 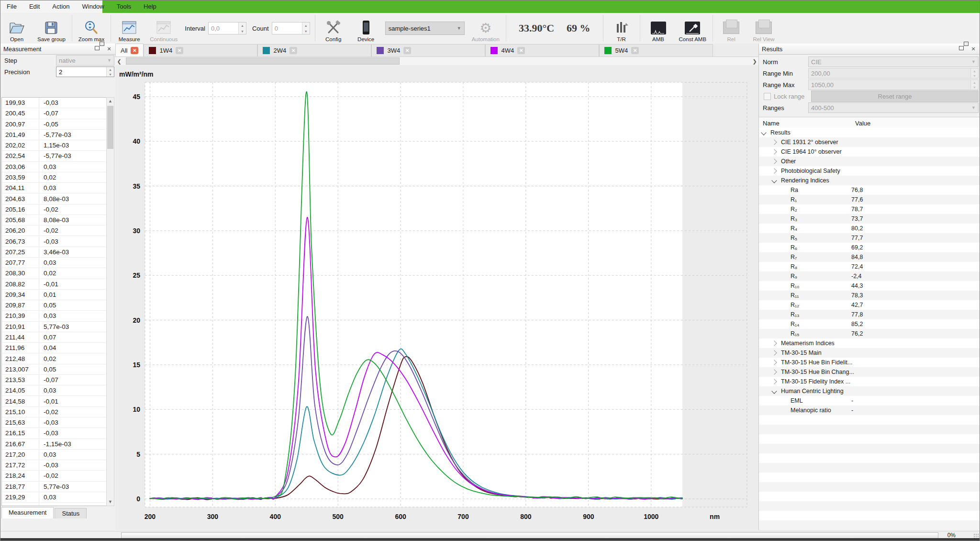 I want to click on tree-item-rendering-indices: Rendering Indices, so click(x=869, y=180).